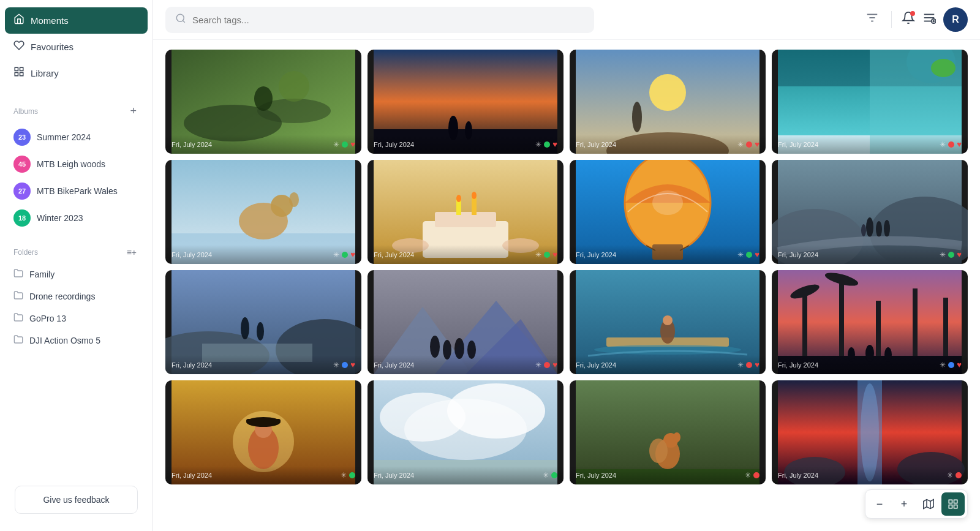 The image size is (980, 531). What do you see at coordinates (380, 20) in the screenshot?
I see `search-bar` at bounding box center [380, 20].